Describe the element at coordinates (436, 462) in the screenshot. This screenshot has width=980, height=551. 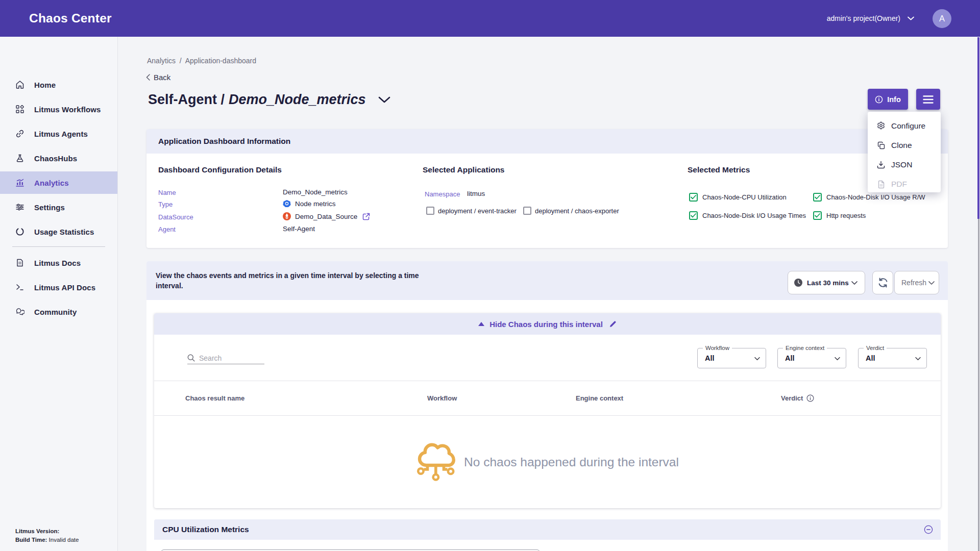
I see `no-chaos-cloud-icon` at that location.